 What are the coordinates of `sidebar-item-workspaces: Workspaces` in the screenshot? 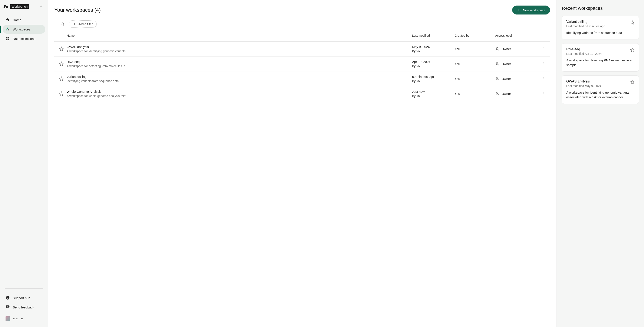 It's located at (24, 29).